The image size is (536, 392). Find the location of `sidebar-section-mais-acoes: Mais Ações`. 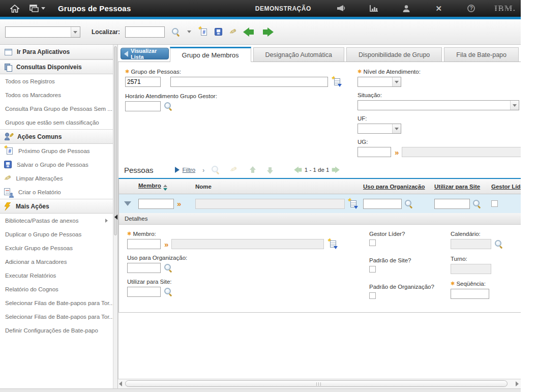

sidebar-section-mais-acoes: Mais Ações is located at coordinates (56, 206).